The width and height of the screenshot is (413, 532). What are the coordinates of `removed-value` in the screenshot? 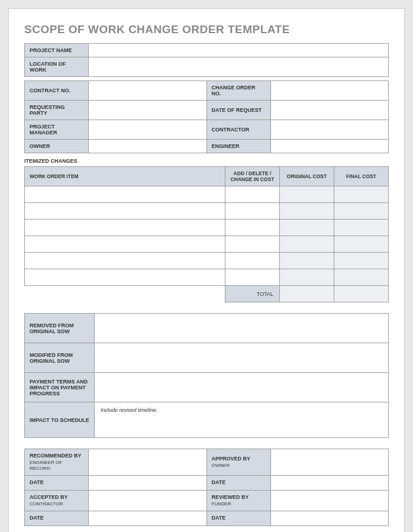 It's located at (241, 328).